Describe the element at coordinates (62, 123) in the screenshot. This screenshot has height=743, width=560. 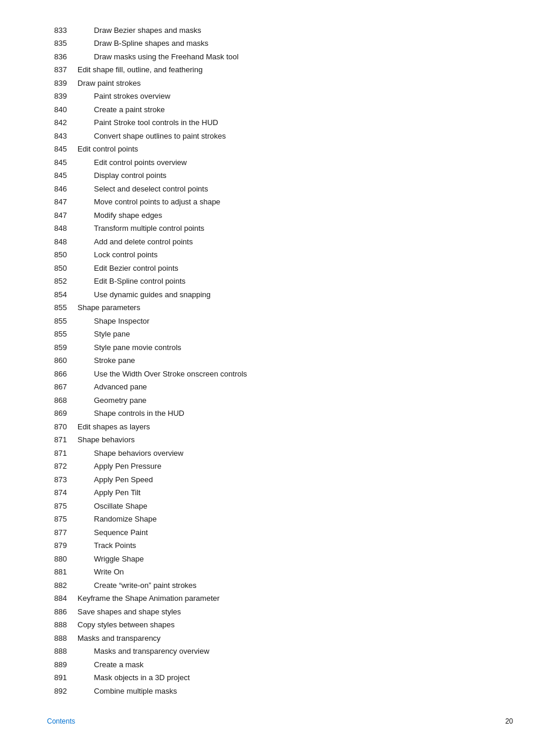
I see `page-number: 842` at that location.